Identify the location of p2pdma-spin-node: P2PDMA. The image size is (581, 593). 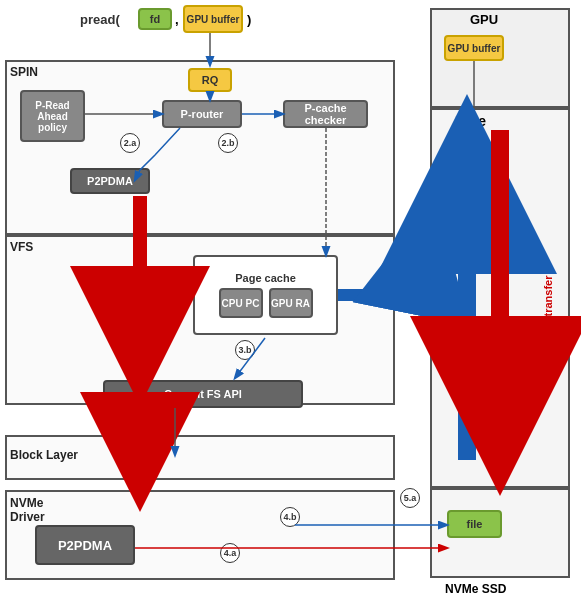
(110, 181).